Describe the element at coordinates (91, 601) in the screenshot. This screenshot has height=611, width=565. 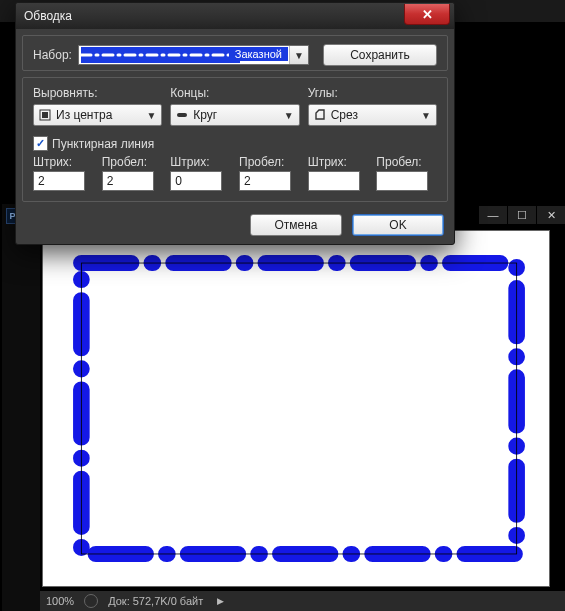
I see `status-icon` at that location.